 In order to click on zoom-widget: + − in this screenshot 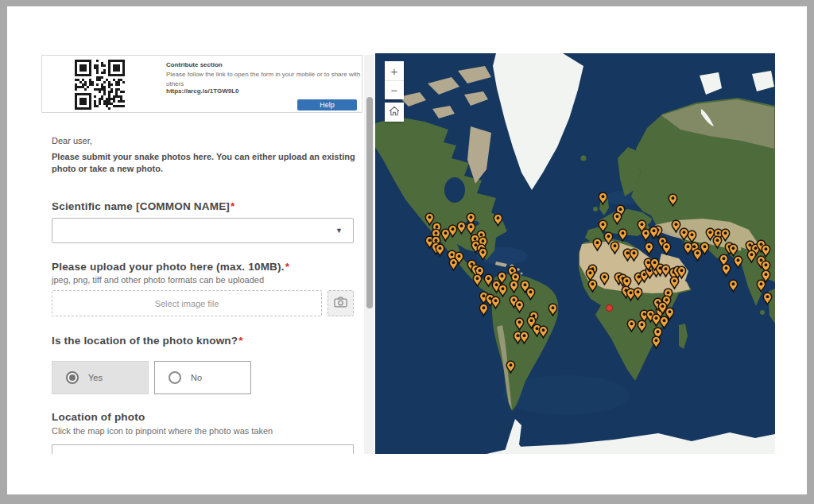, I will do `click(394, 80)`.